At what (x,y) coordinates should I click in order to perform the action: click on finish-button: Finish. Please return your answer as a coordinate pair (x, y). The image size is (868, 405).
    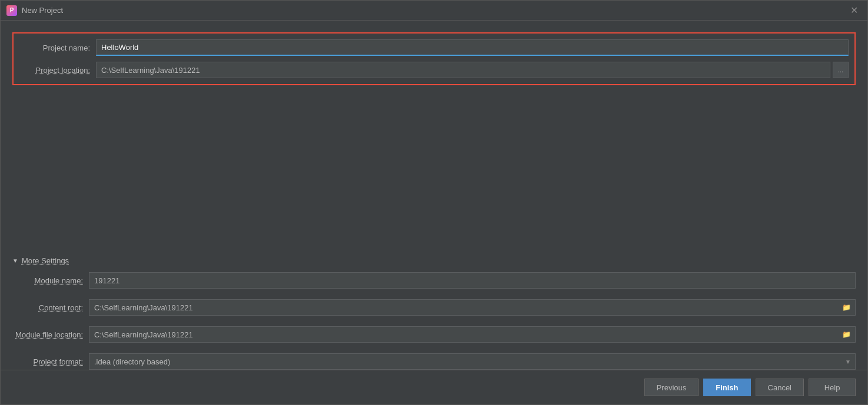
    Looking at the image, I should click on (727, 387).